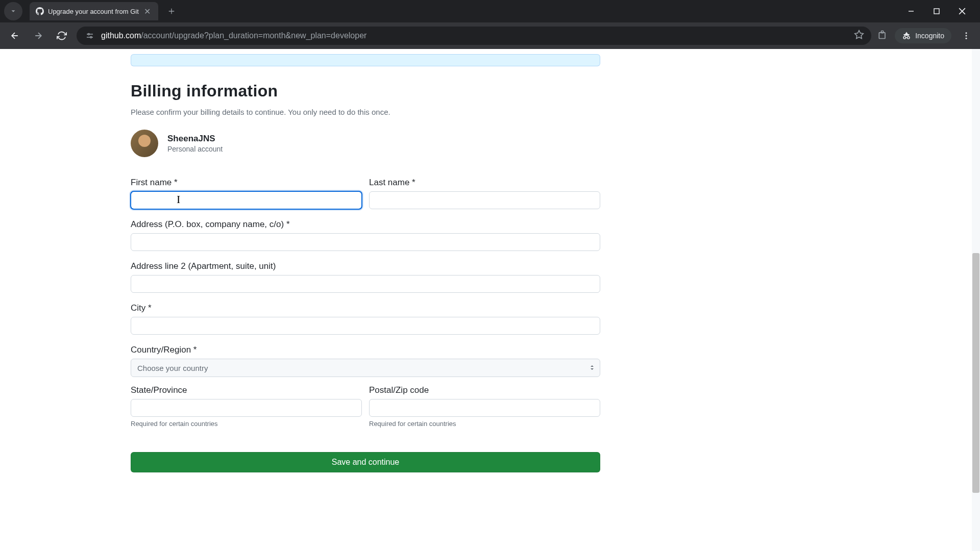 Image resolution: width=980 pixels, height=551 pixels. Describe the element at coordinates (365, 143) in the screenshot. I see `account-summary: SheenaJNS Personal account` at that location.